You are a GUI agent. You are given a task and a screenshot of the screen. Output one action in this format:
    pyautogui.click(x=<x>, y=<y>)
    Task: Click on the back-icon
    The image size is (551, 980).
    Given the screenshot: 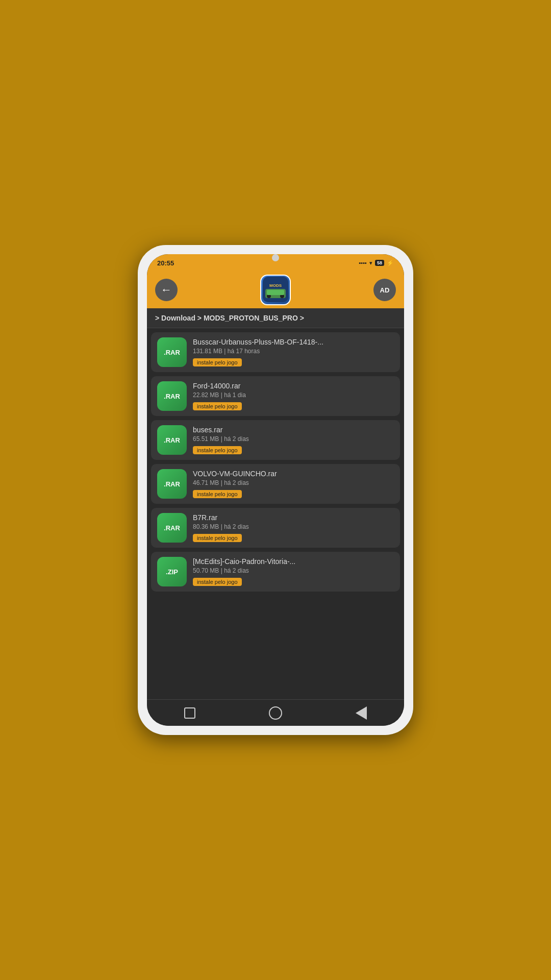 What is the action you would take?
    pyautogui.click(x=361, y=713)
    